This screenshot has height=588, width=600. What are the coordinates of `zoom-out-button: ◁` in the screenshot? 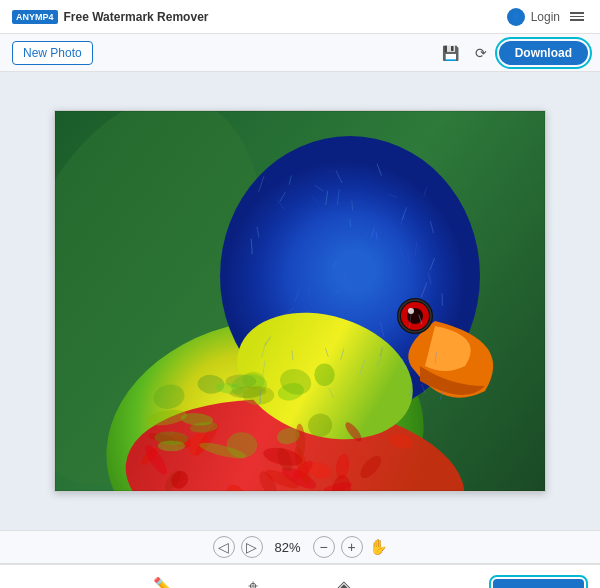 It's located at (224, 547).